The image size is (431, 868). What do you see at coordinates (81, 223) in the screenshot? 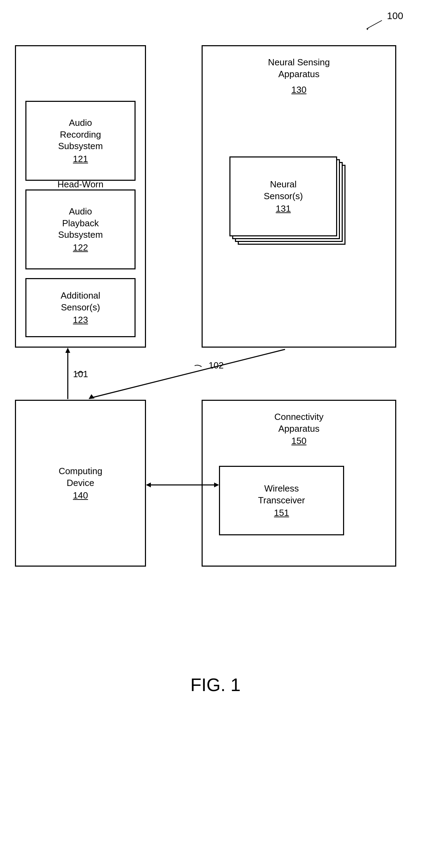
I see `audio-playback-title: AudioPlaybackSubsystem` at bounding box center [81, 223].